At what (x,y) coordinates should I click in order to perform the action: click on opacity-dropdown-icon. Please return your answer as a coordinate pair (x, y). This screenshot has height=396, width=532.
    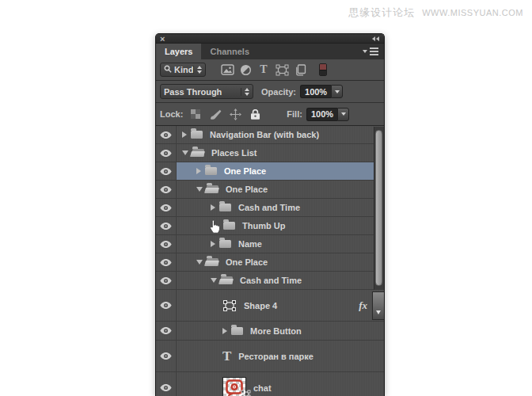
    Looking at the image, I should click on (337, 92).